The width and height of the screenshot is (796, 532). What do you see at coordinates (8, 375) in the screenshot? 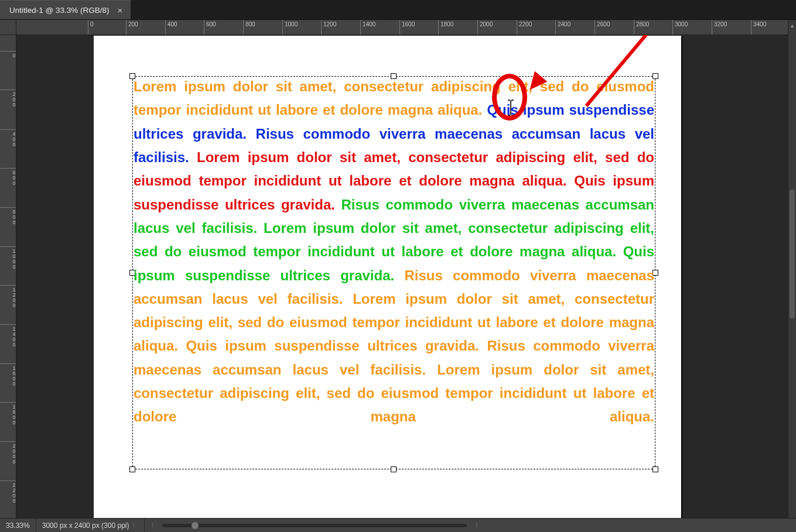
I see `ruler-v-tick: 1600` at bounding box center [8, 375].